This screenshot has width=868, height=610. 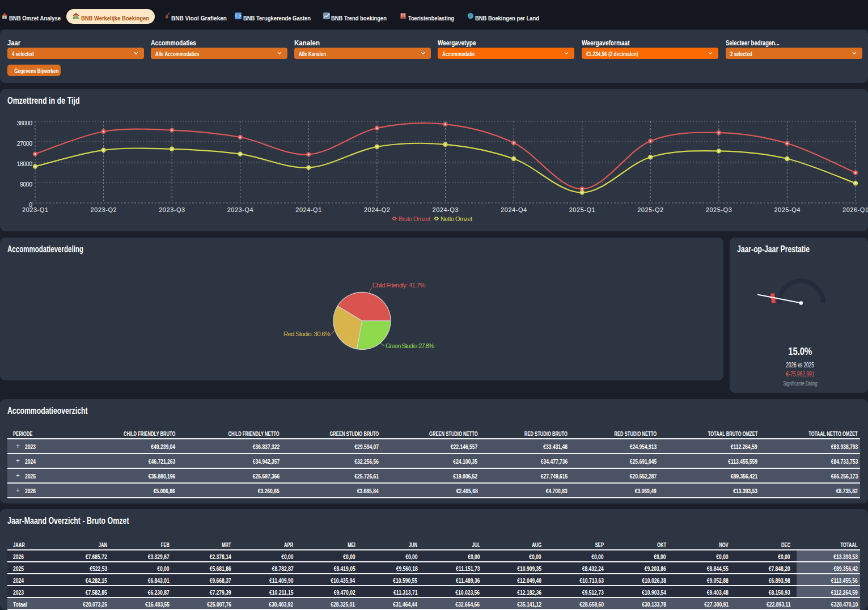 What do you see at coordinates (650, 210) in the screenshot?
I see `svg-text: 2025-Q2` at bounding box center [650, 210].